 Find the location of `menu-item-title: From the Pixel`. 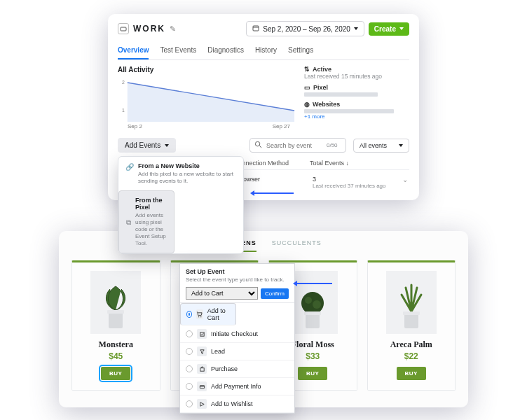

menu-item-title: From the Pixel is located at coordinates (151, 204).